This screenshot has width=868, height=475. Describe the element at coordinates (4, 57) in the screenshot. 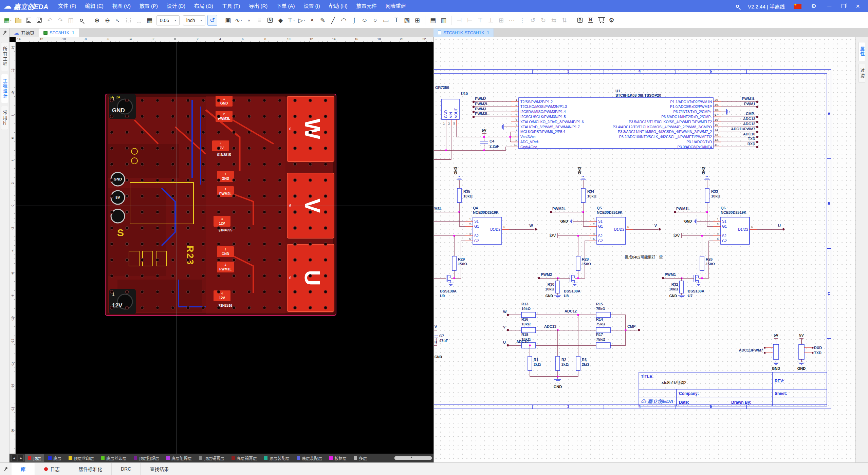

I see `sidebar-tab-all-projects: 所有工程` at that location.